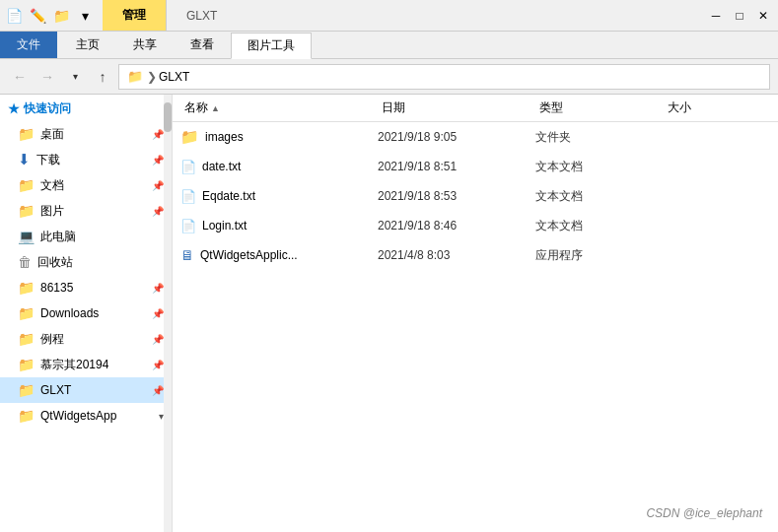 This screenshot has height=532, width=778. What do you see at coordinates (600, 108) in the screenshot?
I see `col-header-type: 类型` at bounding box center [600, 108].